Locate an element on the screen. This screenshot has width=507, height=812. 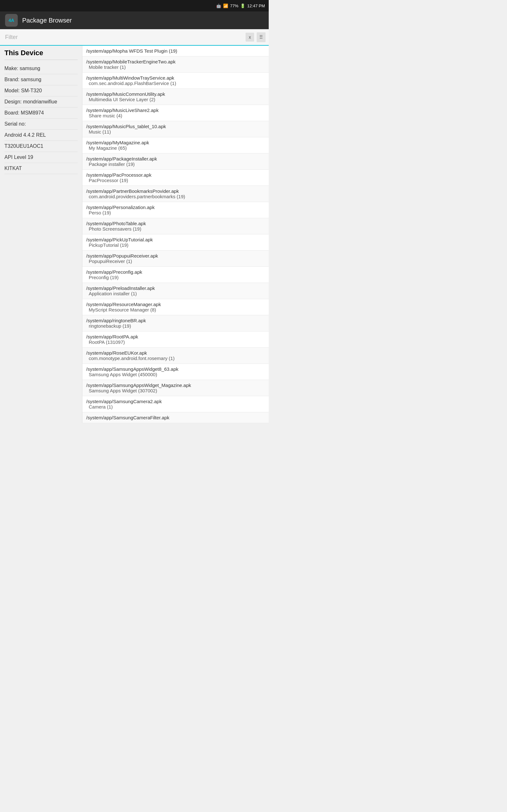
package-path: /system/app/SamsungAppsWidget8_63.apk is located at coordinates (176, 369).